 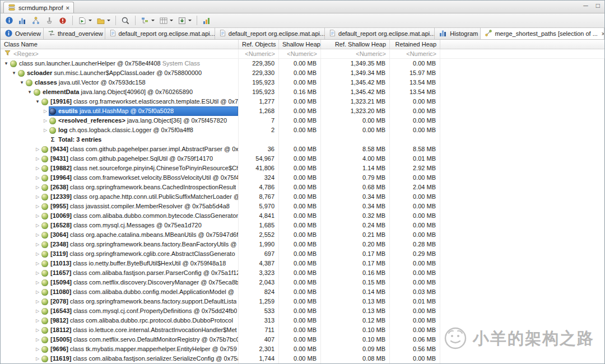 What do you see at coordinates (603, 34) in the screenshot?
I see `close-tab-icon: ×` at bounding box center [603, 34].